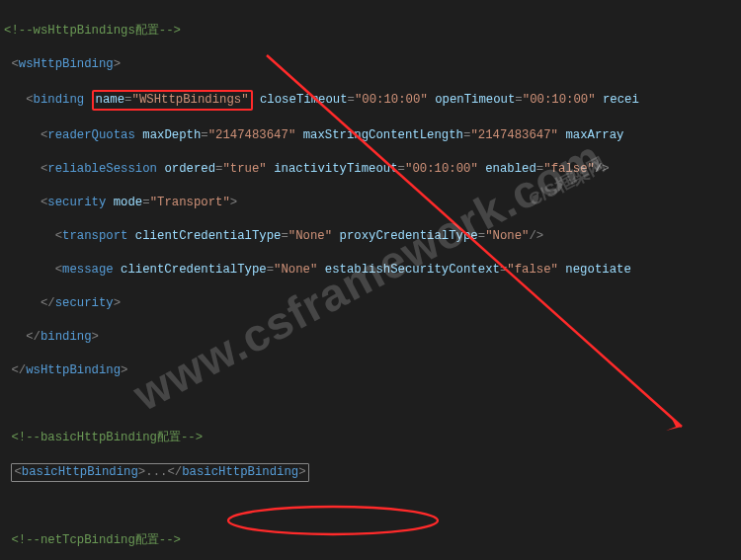  What do you see at coordinates (372, 371) in the screenshot?
I see `code-line: </wsHttpBinding>` at bounding box center [372, 371].